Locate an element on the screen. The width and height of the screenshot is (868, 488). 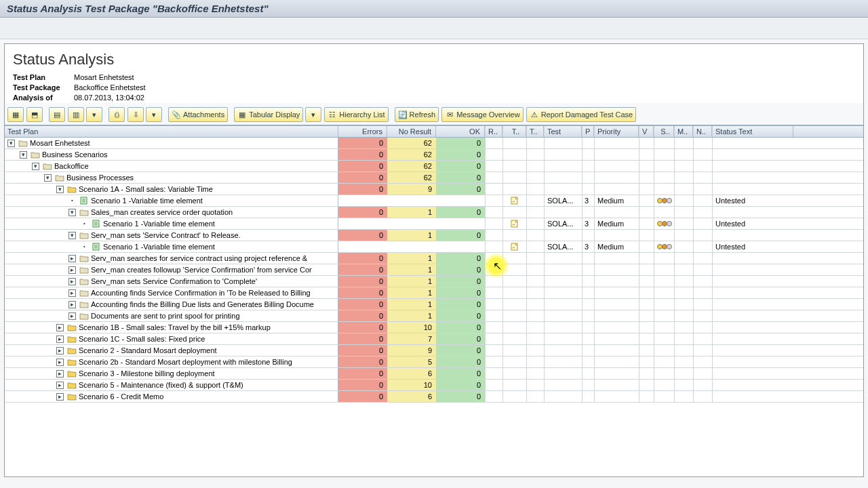
table-row: ▸Scenario 2b - Standard Mosart deploymen… is located at coordinates (434, 362).